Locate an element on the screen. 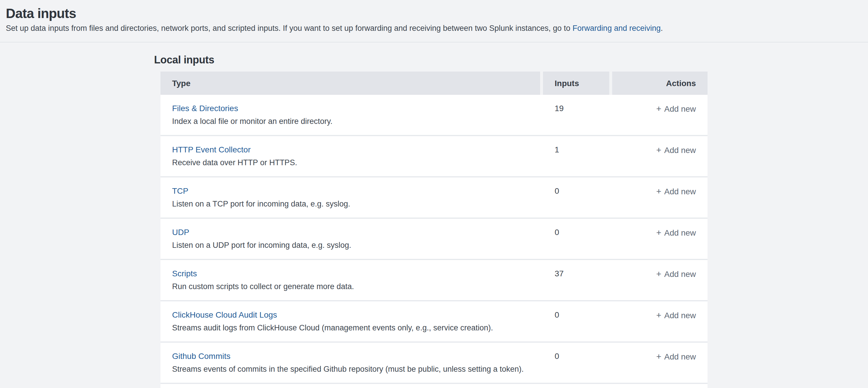 The height and width of the screenshot is (388, 868). table-row-tcp: TCP Listen on a TCP port for incoming da… is located at coordinates (434, 198).